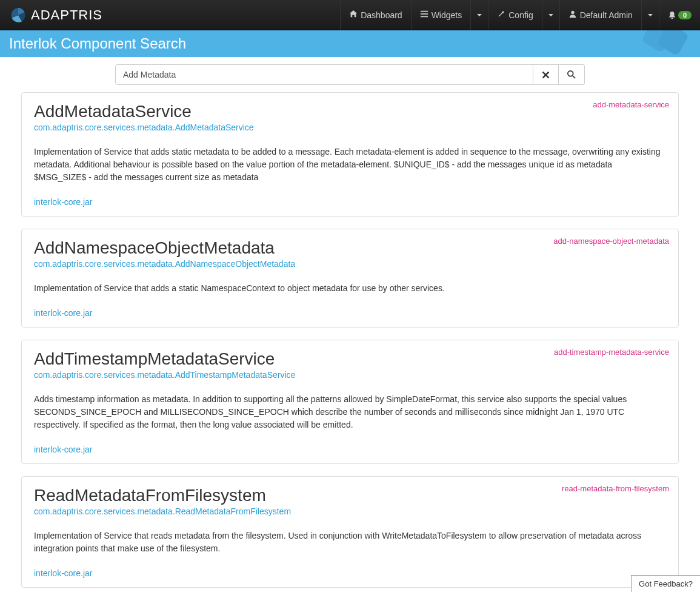 This screenshot has width=700, height=592. I want to click on wrench-icon, so click(501, 15).